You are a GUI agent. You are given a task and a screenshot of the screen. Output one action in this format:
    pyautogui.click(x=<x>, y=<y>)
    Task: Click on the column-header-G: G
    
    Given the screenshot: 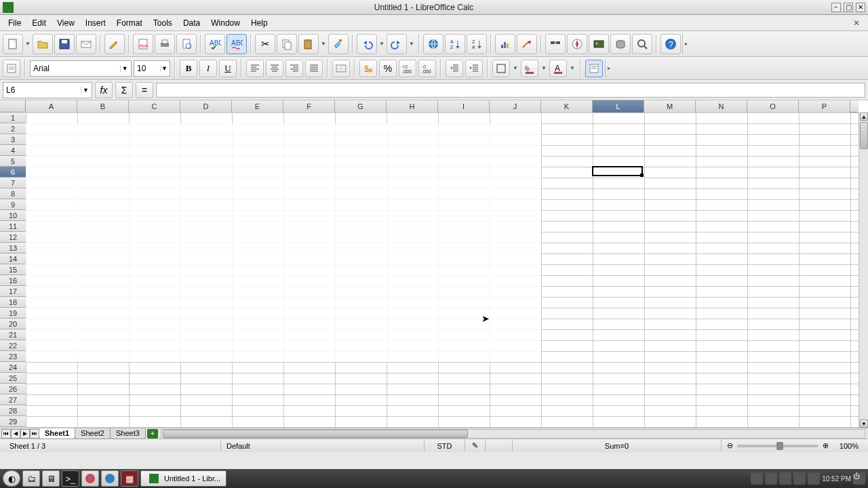 What is the action you would take?
    pyautogui.click(x=361, y=106)
    